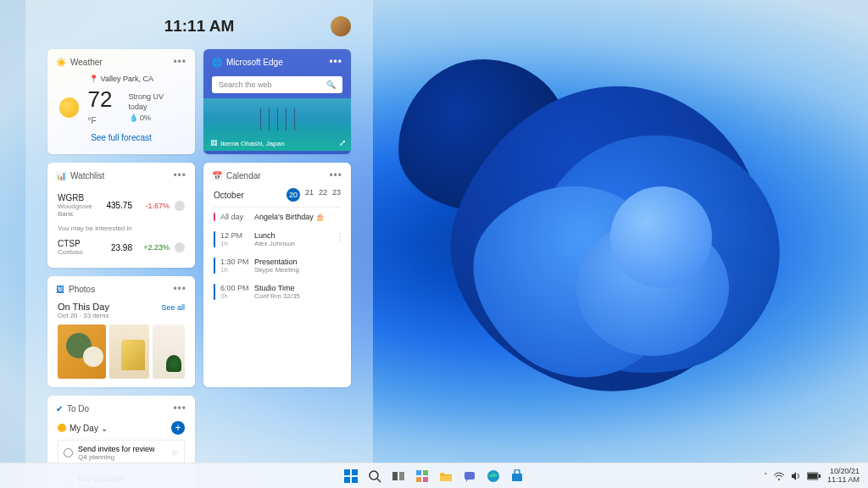 The width and height of the screenshot is (868, 488). What do you see at coordinates (422, 476) in the screenshot?
I see `widgets-button` at bounding box center [422, 476].